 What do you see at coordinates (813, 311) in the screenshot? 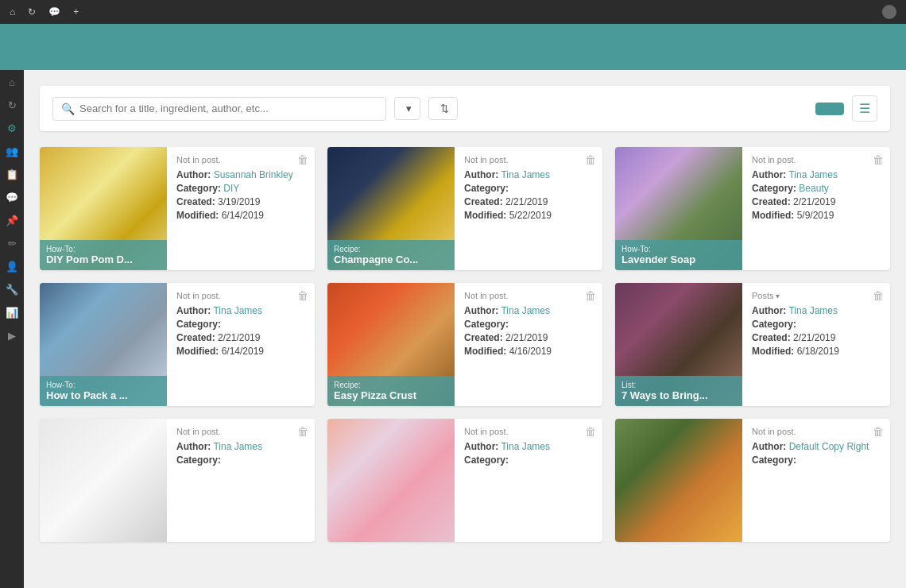
I see `author-link-6: Tina James` at bounding box center [813, 311].